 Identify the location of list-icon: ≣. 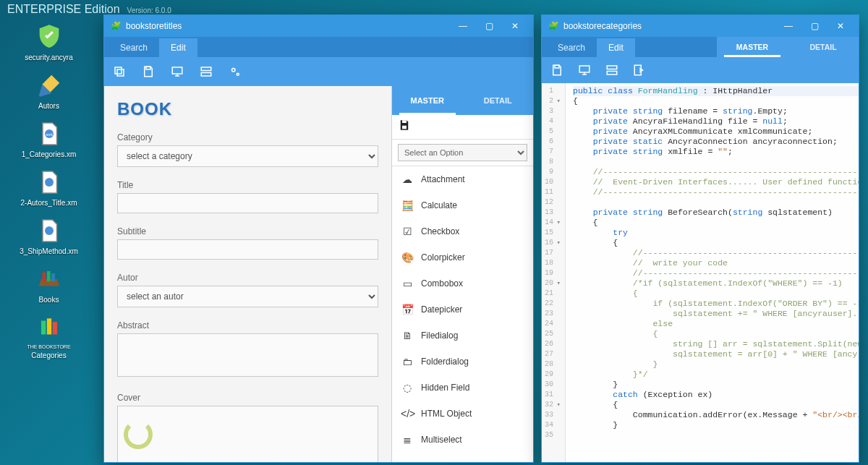
(407, 440).